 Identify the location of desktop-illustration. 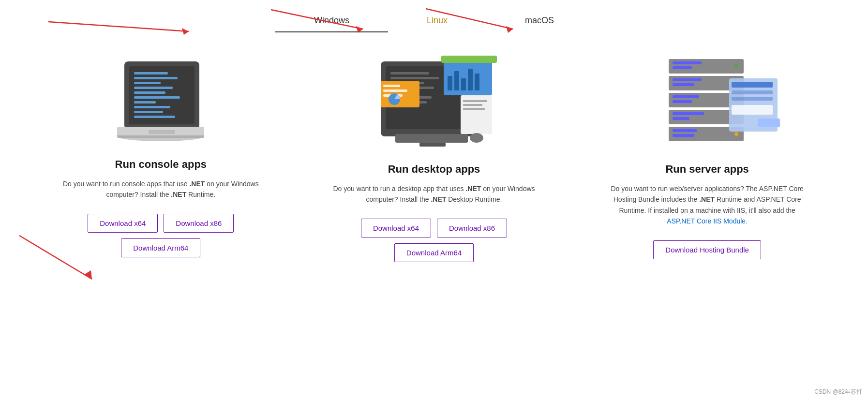
(434, 100).